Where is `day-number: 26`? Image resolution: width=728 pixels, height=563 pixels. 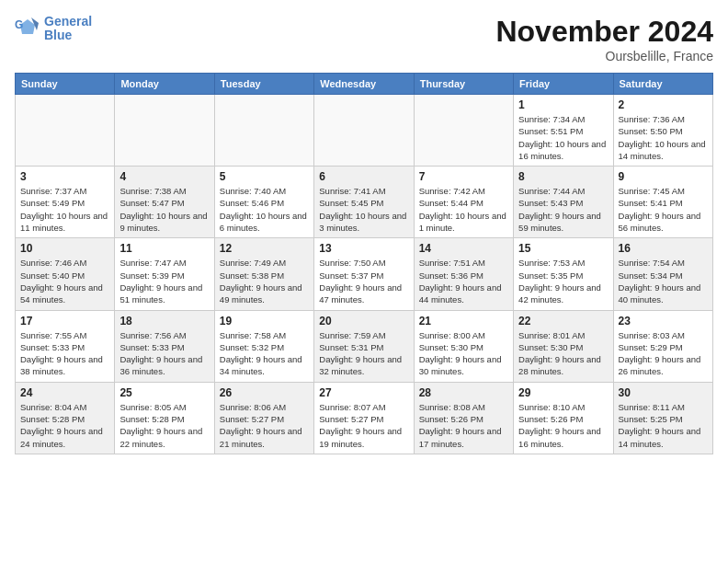 day-number: 26 is located at coordinates (265, 393).